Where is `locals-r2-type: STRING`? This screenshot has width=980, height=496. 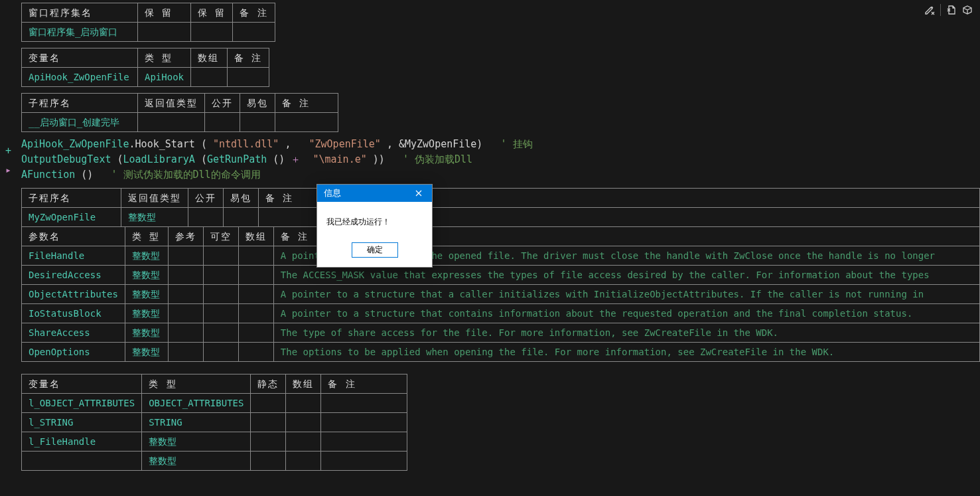 locals-r2-type: STRING is located at coordinates (196, 422).